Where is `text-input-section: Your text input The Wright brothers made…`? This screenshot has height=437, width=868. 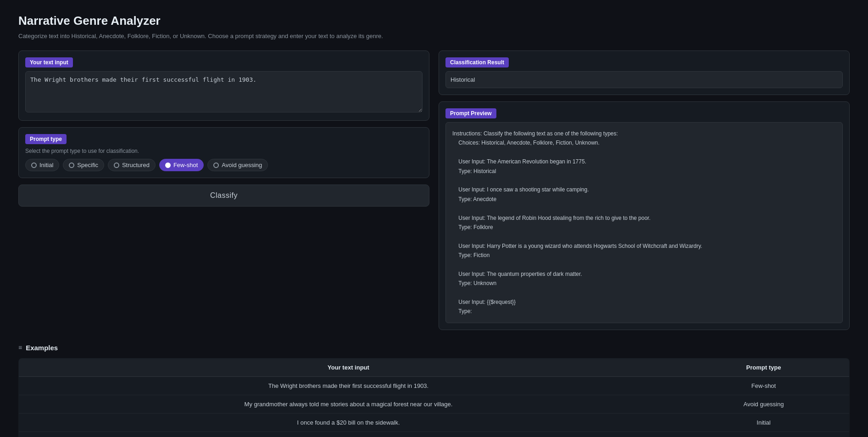
text-input-section: Your text input The Wright brothers made… is located at coordinates (224, 85).